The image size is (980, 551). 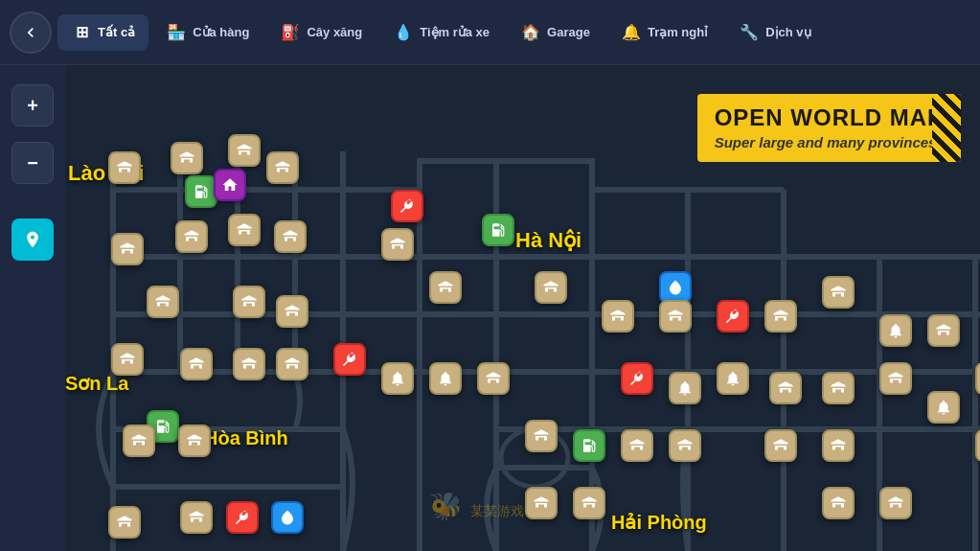 I want to click on zoom-out-button: −, so click(x=33, y=163).